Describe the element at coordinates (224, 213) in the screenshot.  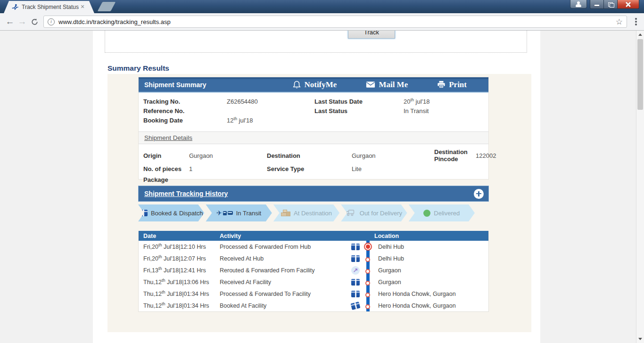
I see `plane-train-bus-icon` at that location.